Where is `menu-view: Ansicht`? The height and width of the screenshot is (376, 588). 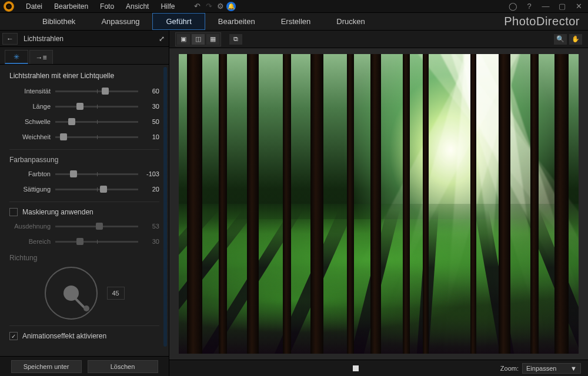
menu-view: Ansicht is located at coordinates (138, 6).